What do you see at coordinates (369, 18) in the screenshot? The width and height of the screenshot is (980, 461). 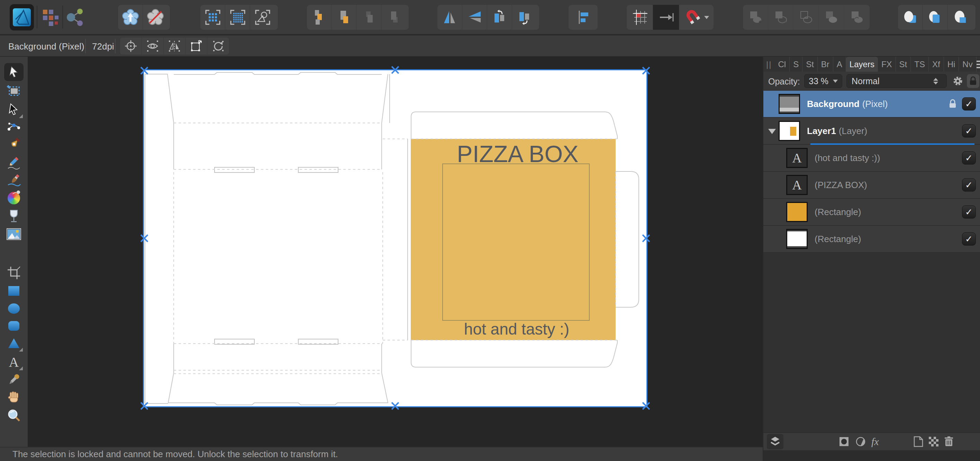 I see `arrange-backward-icon` at bounding box center [369, 18].